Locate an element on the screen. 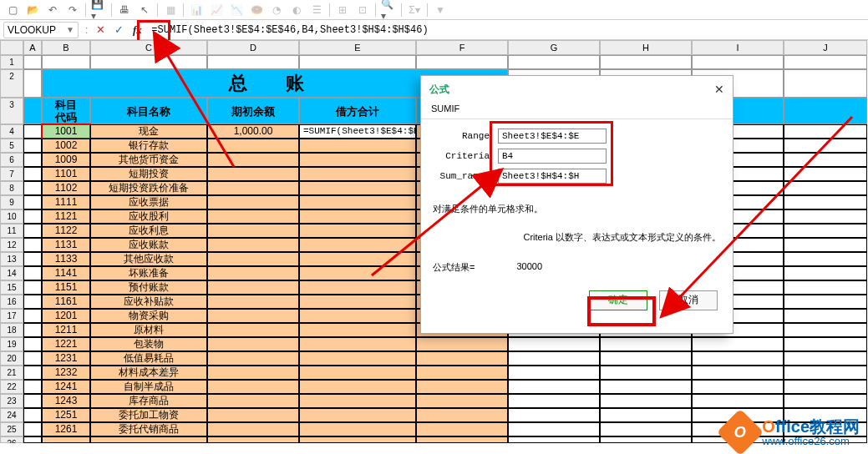 This screenshot has height=454, width=868. cell-name: 材料成本差异 is located at coordinates (149, 372).